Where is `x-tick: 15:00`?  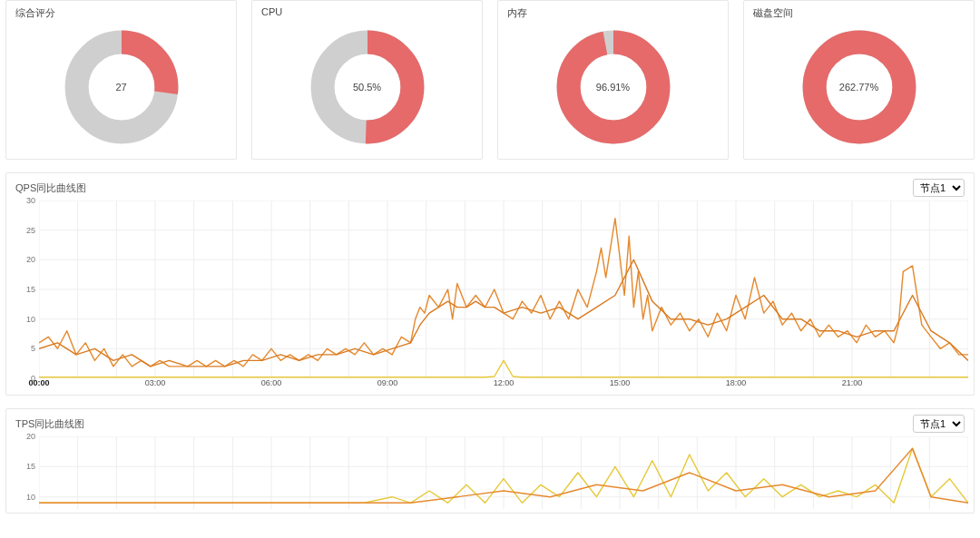 x-tick: 15:00 is located at coordinates (621, 383).